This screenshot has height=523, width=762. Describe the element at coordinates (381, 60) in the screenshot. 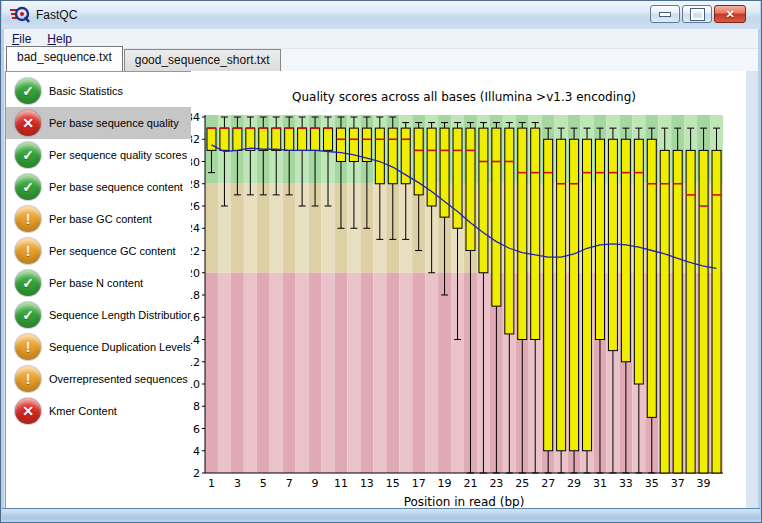

I see `tab-bar: bad_sequence.txtgood_sequence_short.txt` at that location.